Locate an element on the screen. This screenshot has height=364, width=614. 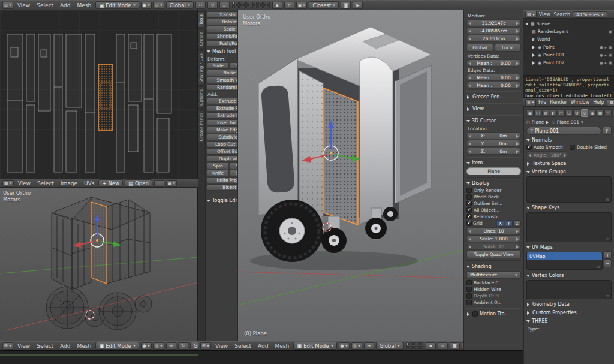
knife-select-button: Sele is located at coordinates (234, 173).